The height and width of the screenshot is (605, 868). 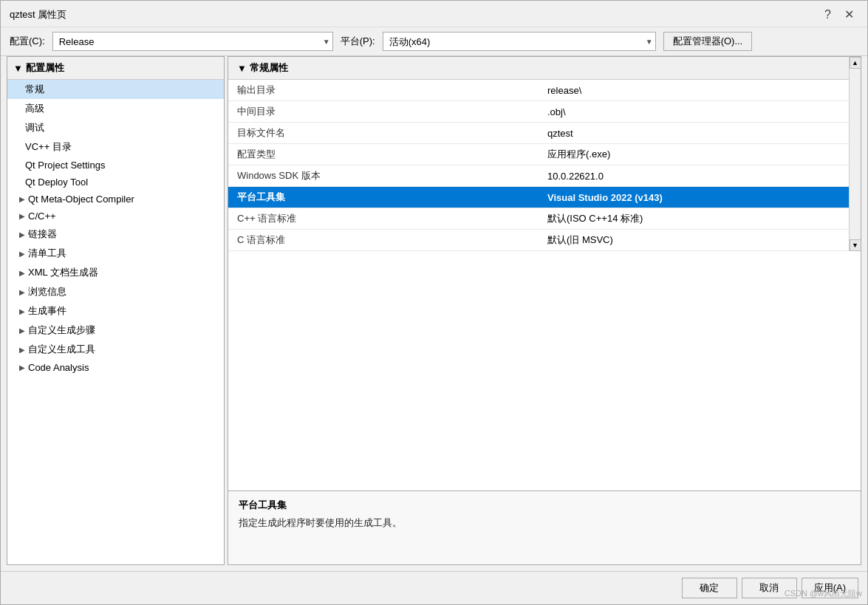 I want to click on table-row: 平台工具集Visual Studio 2022 (v143), so click(x=539, y=198).